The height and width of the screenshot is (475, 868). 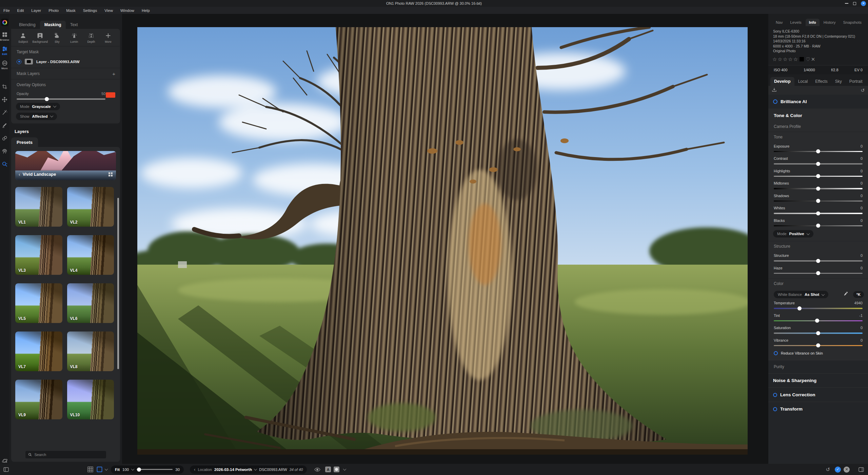 I want to click on preview-options-chevron-icon, so click(x=345, y=469).